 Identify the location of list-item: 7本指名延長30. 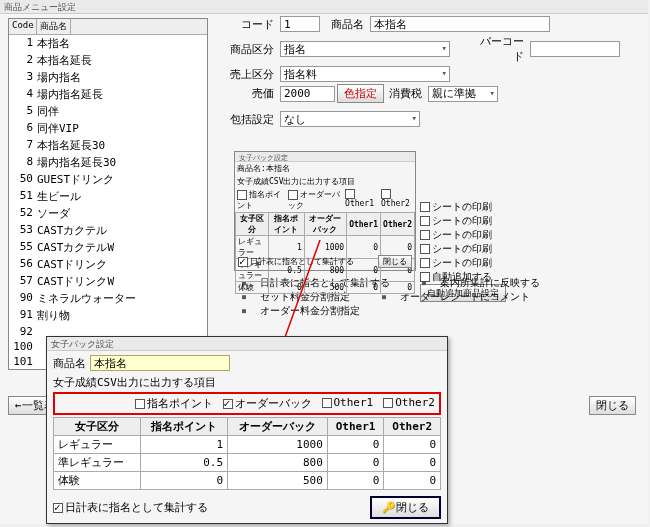
(108, 146).